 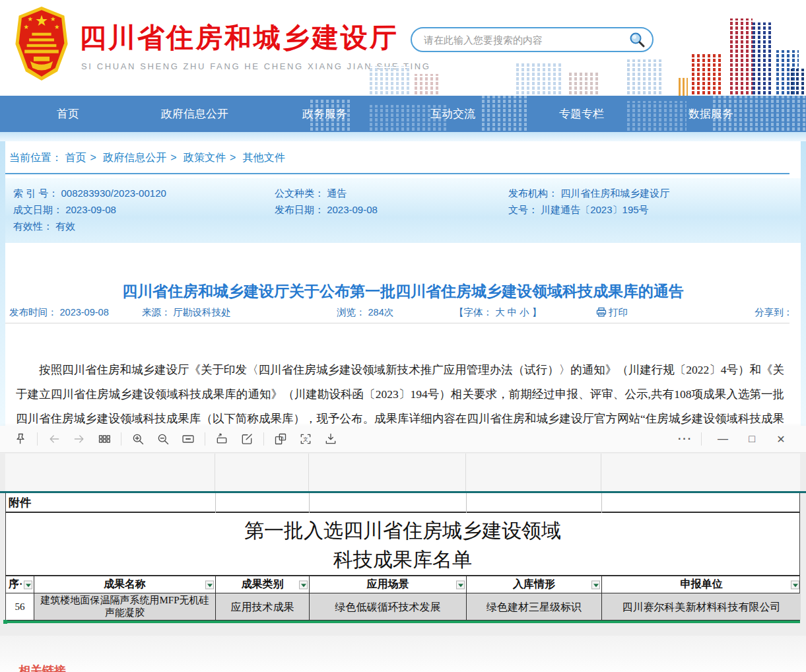 What do you see at coordinates (701, 585) in the screenshot?
I see `col-header-applicant: 申报单位` at bounding box center [701, 585].